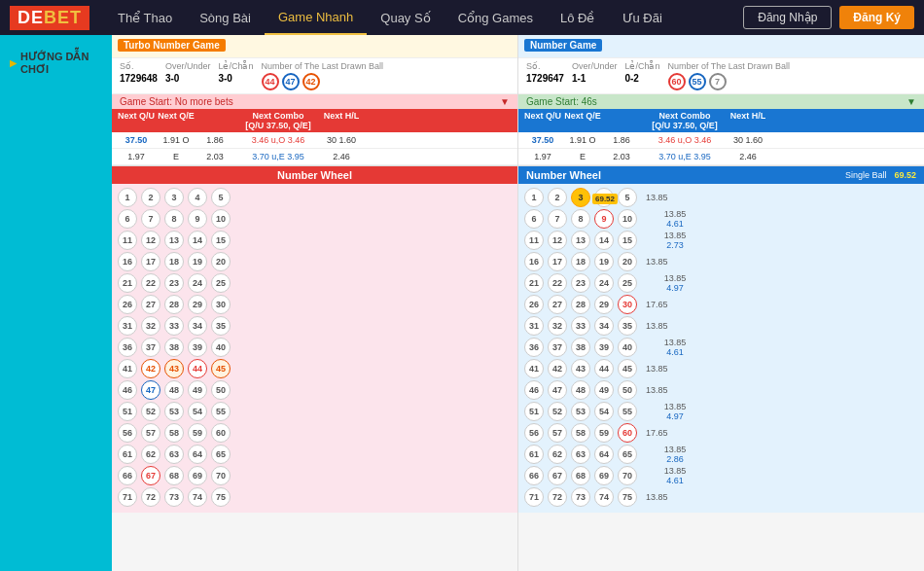 The width and height of the screenshot is (924, 571). I want to click on combo2-a2: 2.03, so click(622, 157).